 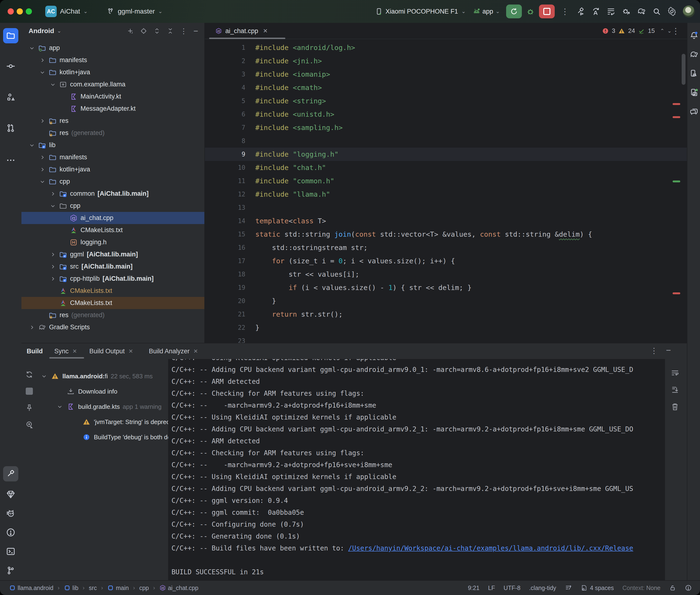 I want to click on logcat-tool-icon, so click(x=11, y=513).